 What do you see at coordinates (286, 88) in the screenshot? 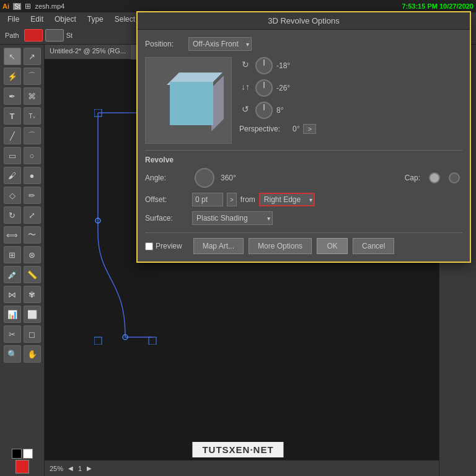
I see `y-rotation-value: -26°` at bounding box center [286, 88].